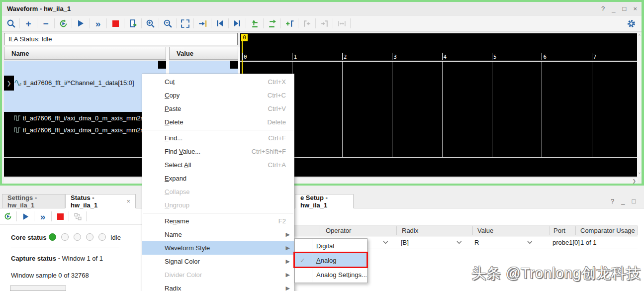 The image size is (644, 291). I want to click on name-column-header: Name, so click(85, 53).